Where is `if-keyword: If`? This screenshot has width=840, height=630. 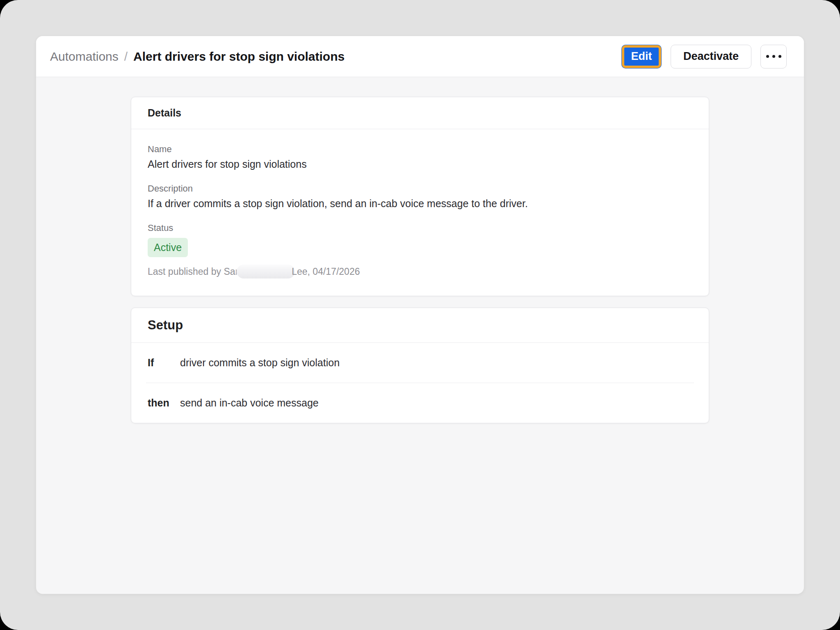 if-keyword: If is located at coordinates (164, 363).